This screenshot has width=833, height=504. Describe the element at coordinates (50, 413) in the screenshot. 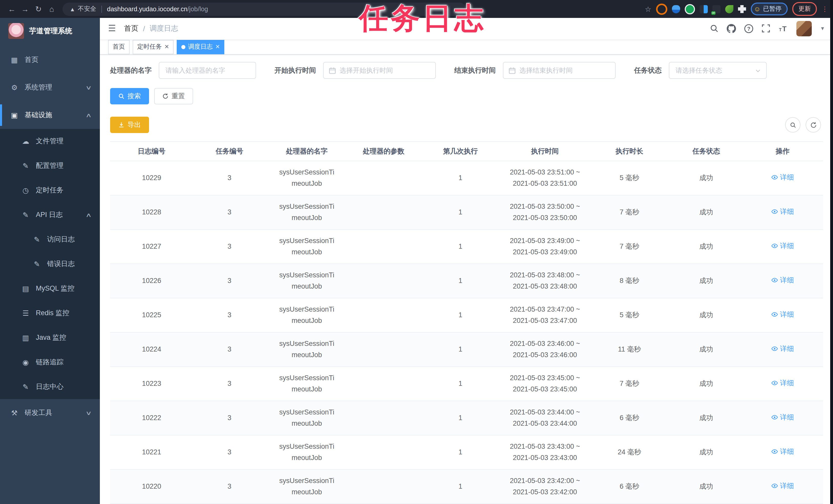

I see `sidebar-item-14: ⚒ 研发工具 ∨` at that location.